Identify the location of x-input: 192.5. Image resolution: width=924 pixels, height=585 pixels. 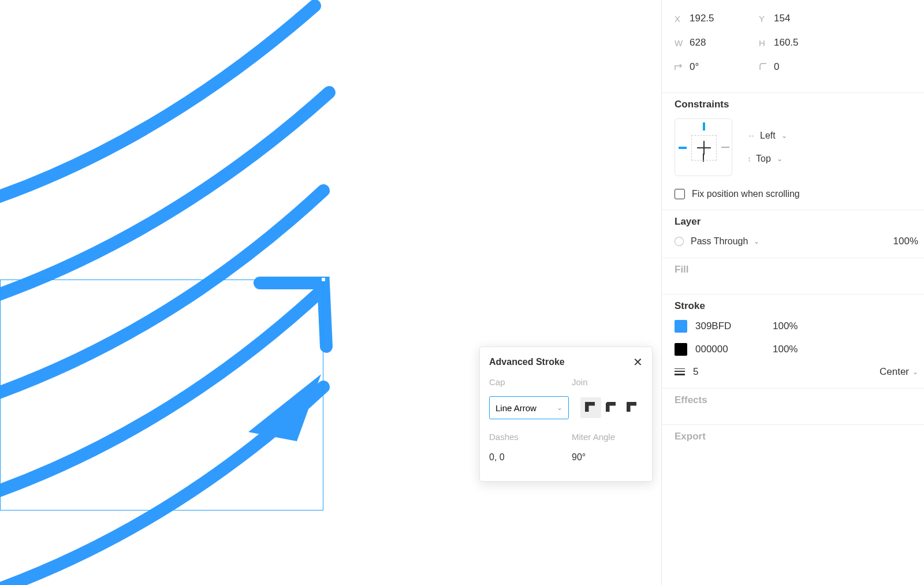
(724, 18).